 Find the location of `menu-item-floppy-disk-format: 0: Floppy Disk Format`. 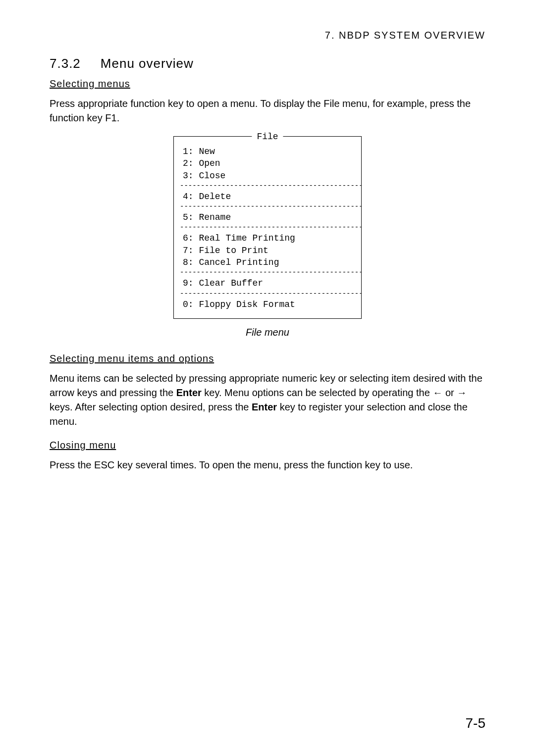

menu-item-floppy-disk-format: 0: Floppy Disk Format is located at coordinates (268, 304).